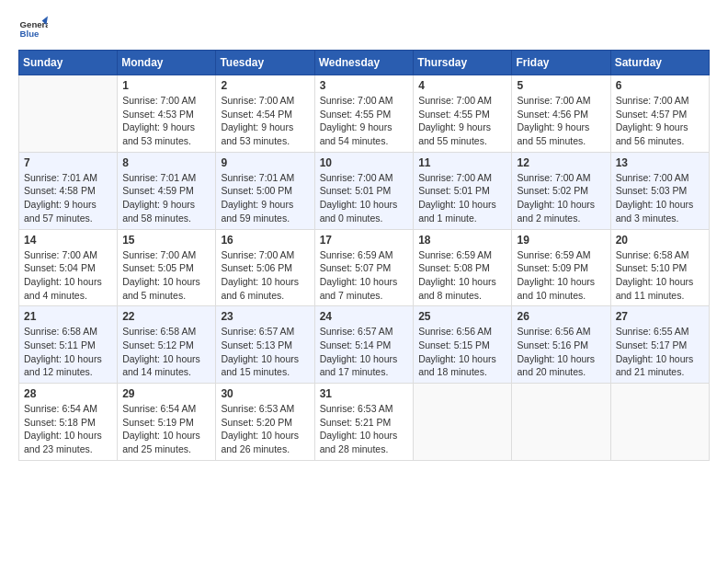 Image resolution: width=728 pixels, height=563 pixels. Describe the element at coordinates (462, 163) in the screenshot. I see `day-number: 11` at that location.